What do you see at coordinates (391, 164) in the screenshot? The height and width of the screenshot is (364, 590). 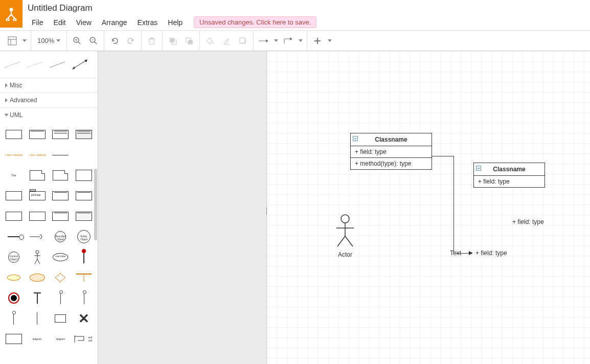 I see `class-method: + method(type): type` at bounding box center [391, 164].